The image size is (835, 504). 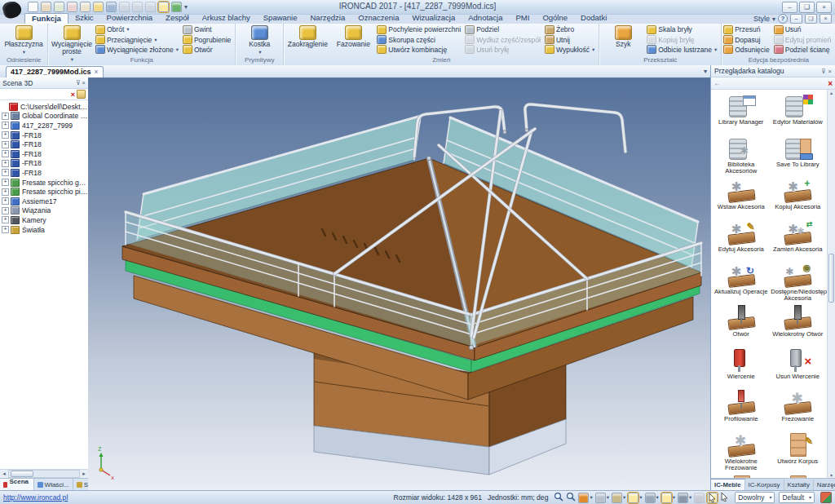 I want to click on clear-selection-icon: ×, so click(x=73, y=95).